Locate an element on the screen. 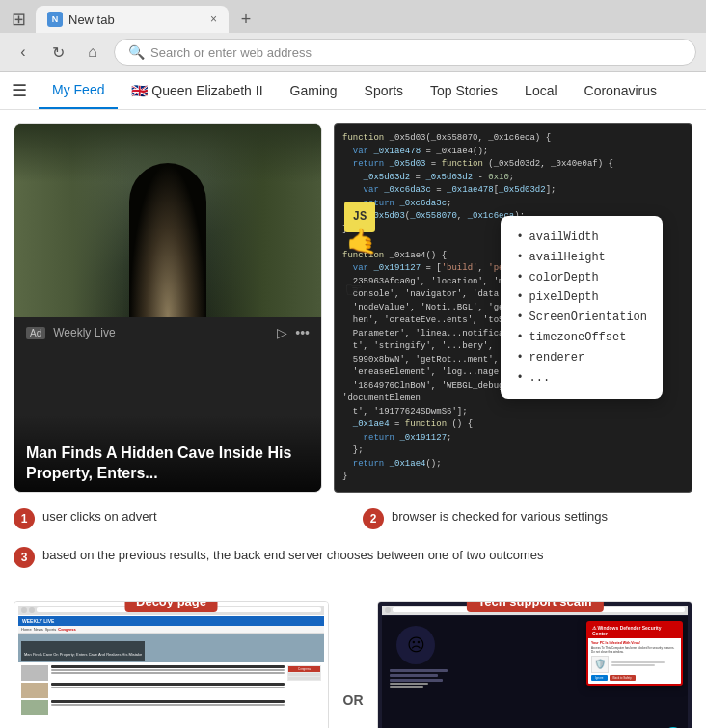 Image resolution: width=706 pixels, height=728 pixels. decoy-outcome-card: Decoy page WEEKLY LIVE Home News Sports … is located at coordinates (172, 665).